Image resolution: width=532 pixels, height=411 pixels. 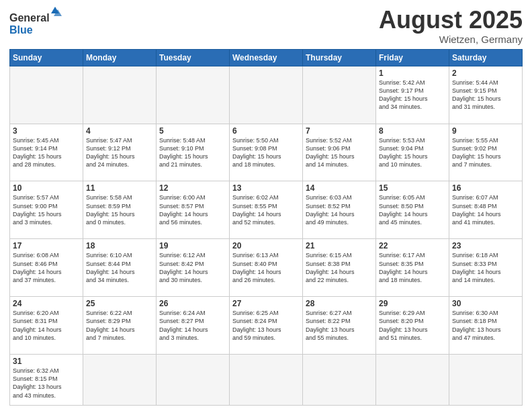 I want to click on calendar-cell: 1Sunrise: 5:42 AMSunset: 9:17 PMDaylight…, so click(x=412, y=95).